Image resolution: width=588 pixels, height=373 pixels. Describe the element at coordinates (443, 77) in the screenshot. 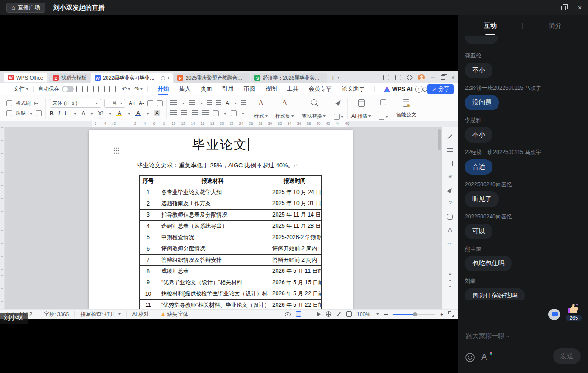

I see `wps-restore-button` at that location.